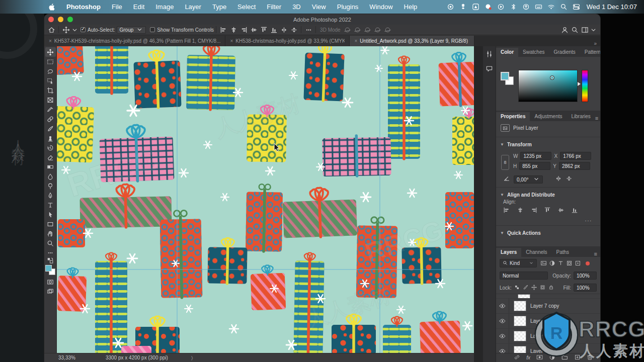 The height and width of the screenshot is (362, 644). Describe the element at coordinates (50, 148) in the screenshot. I see `history-brush-tool` at that location.